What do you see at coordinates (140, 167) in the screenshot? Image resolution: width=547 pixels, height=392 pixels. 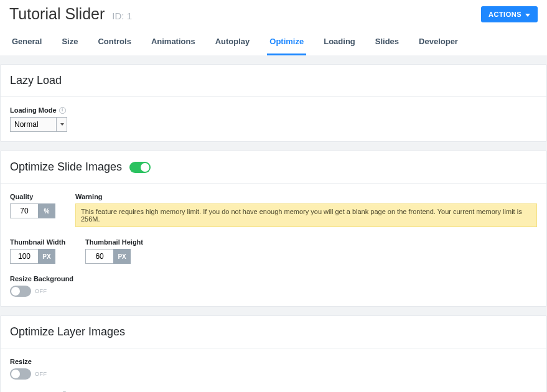 I see `optimize-slide-images-toggle` at bounding box center [140, 167].